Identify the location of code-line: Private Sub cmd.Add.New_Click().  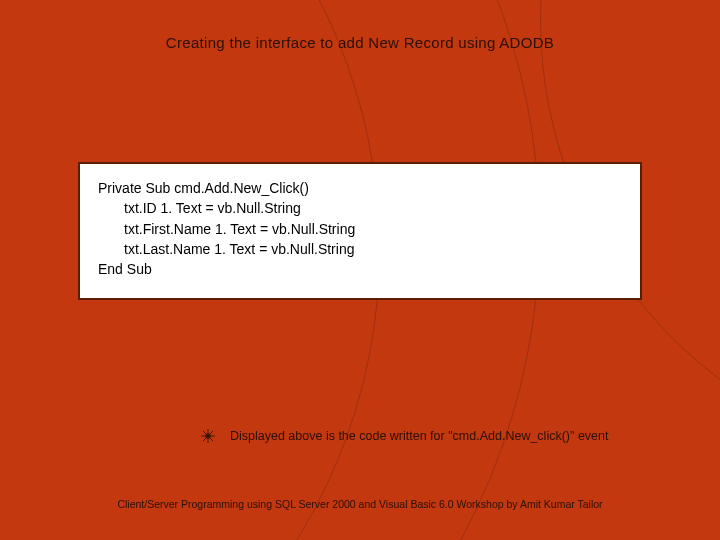
(360, 188).